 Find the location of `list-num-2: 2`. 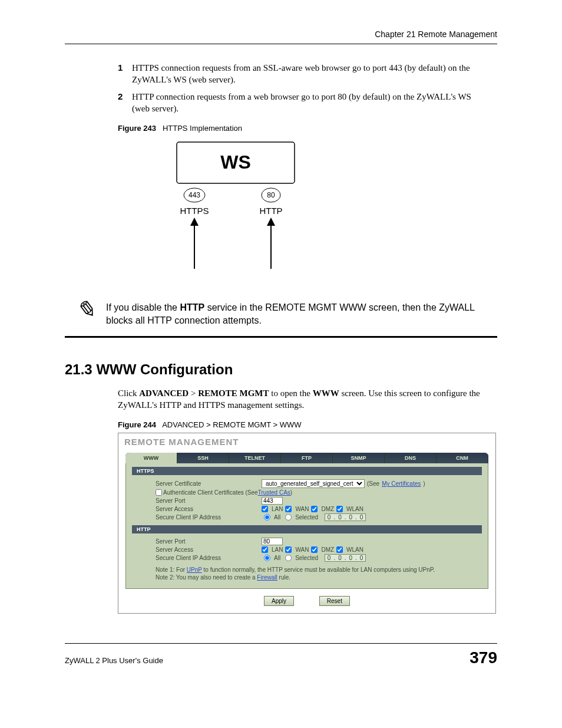

list-num-2: 2 is located at coordinates (125, 103).